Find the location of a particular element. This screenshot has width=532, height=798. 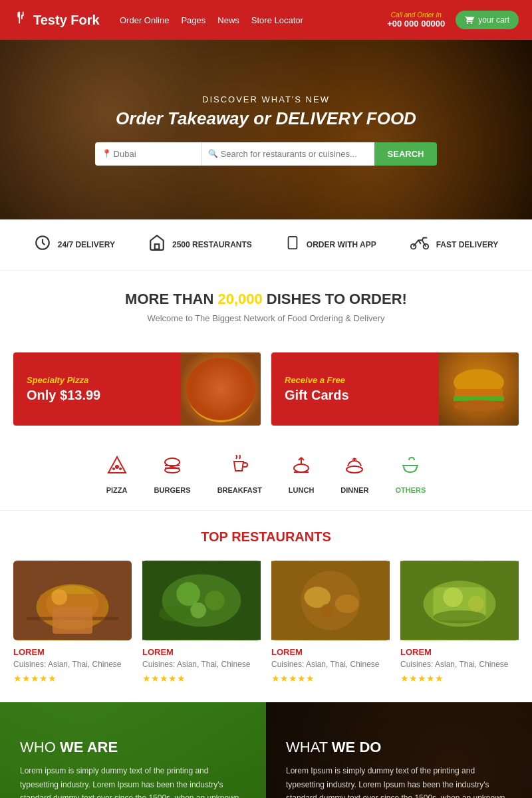

bottom-sections: WHO WE ARE Lorem ipsum is simply dummy t… is located at coordinates (266, 750).